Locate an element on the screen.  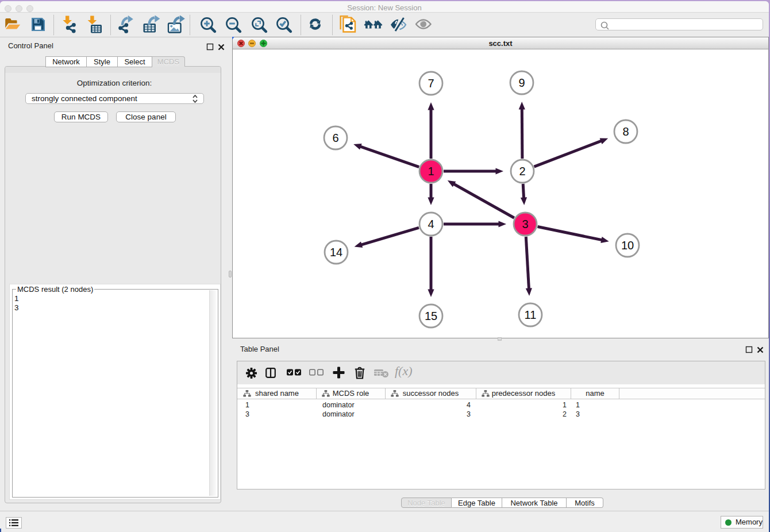
svg-text: 15 is located at coordinates (431, 316).